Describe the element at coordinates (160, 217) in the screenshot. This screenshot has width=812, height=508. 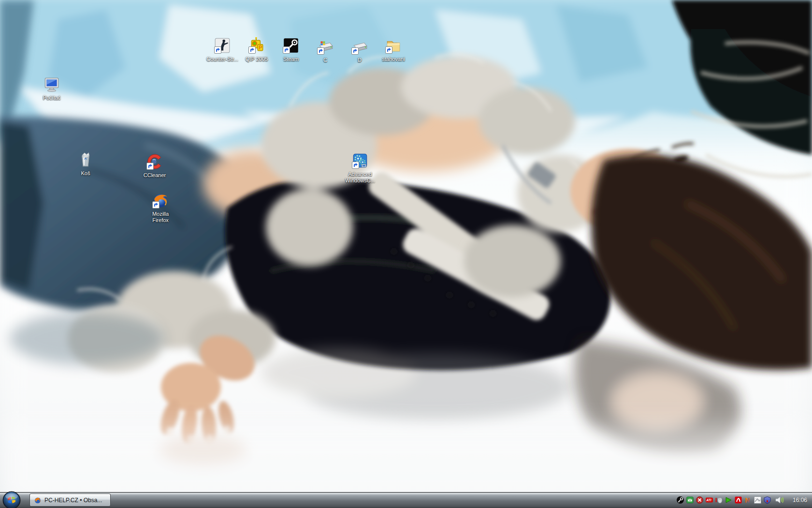
I see `icon-label: Mozilla Firefox` at that location.